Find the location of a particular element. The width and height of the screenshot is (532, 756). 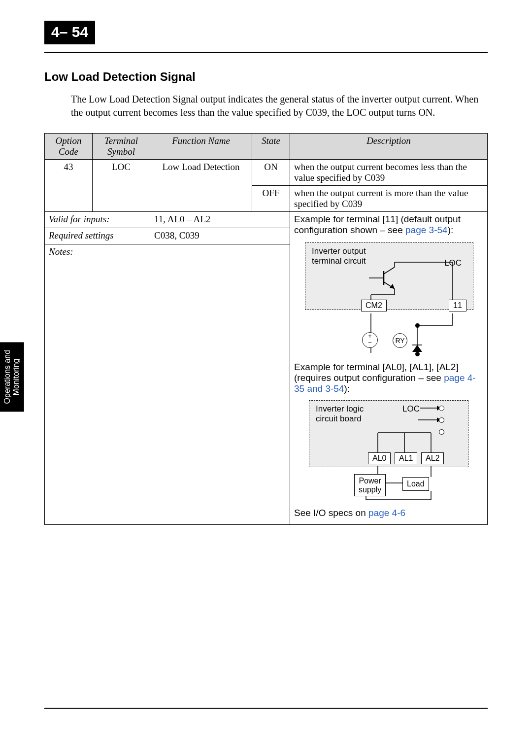

d2-wires is located at coordinates (389, 450).